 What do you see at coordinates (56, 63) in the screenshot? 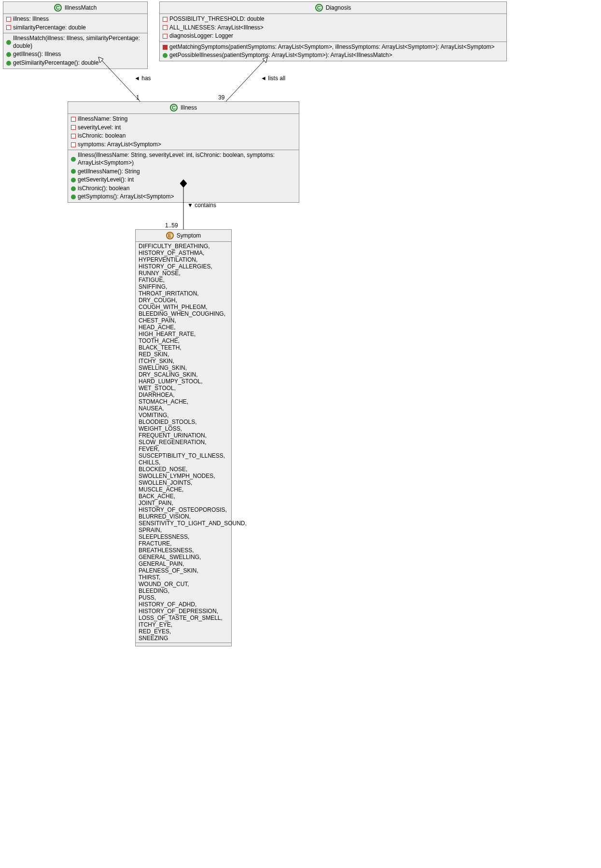
I see `method: getSimilarityPercentage(): double` at bounding box center [56, 63].